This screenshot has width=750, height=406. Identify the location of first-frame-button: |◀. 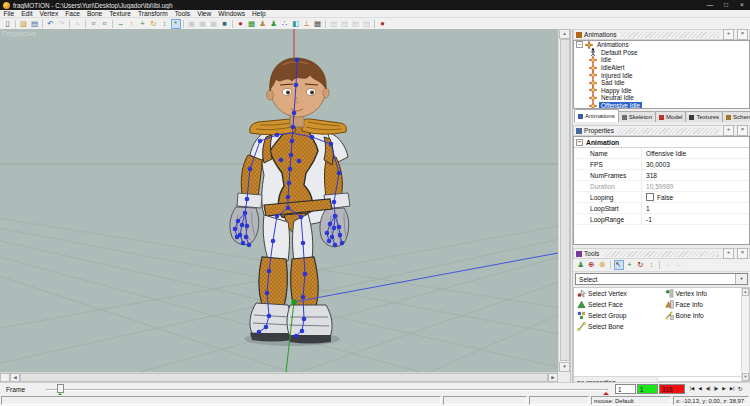
(692, 389).